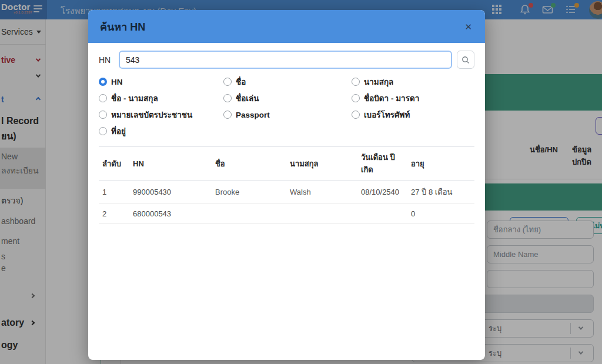  What do you see at coordinates (441, 163) in the screenshot?
I see `table-column-header: อายุ` at bounding box center [441, 163].